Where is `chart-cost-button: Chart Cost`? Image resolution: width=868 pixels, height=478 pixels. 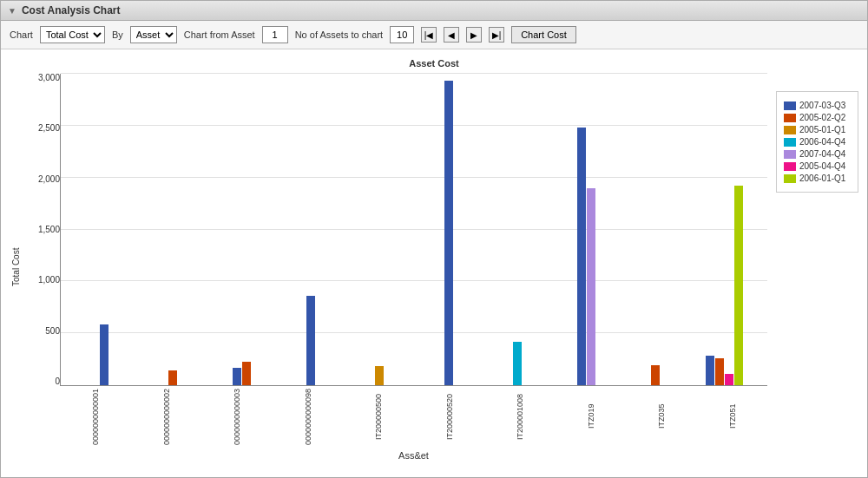 chart-cost-button: Chart Cost is located at coordinates (543, 35).